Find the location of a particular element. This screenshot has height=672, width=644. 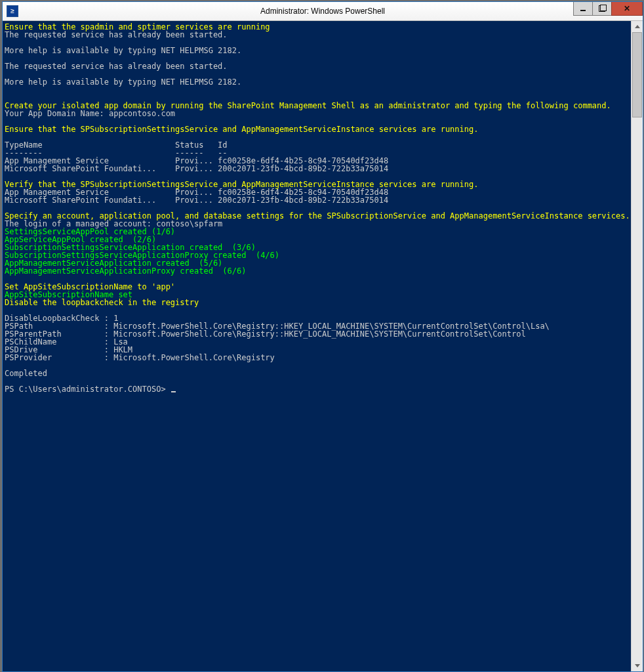

console-line: Disable the loopbackcheck in the registr… is located at coordinates (317, 303).